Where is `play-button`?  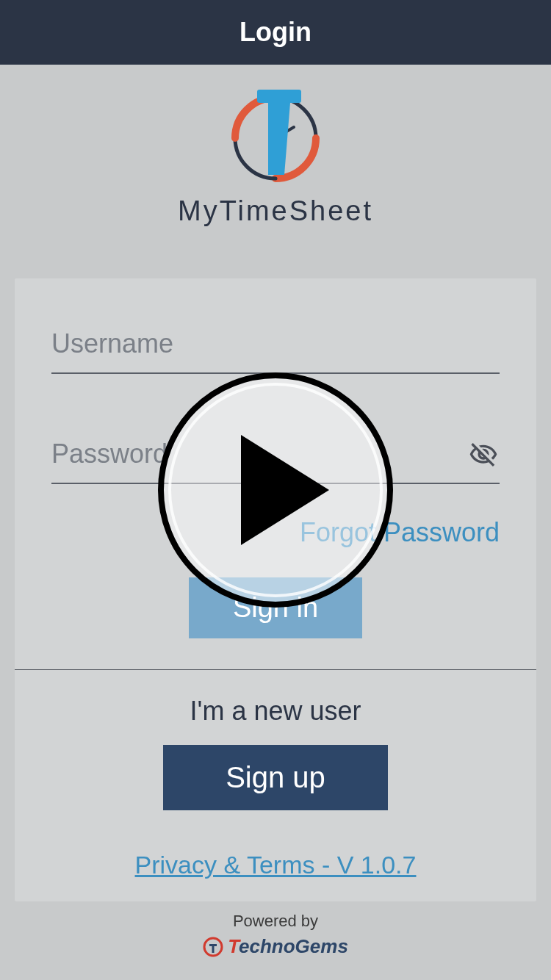 play-button is located at coordinates (276, 490).